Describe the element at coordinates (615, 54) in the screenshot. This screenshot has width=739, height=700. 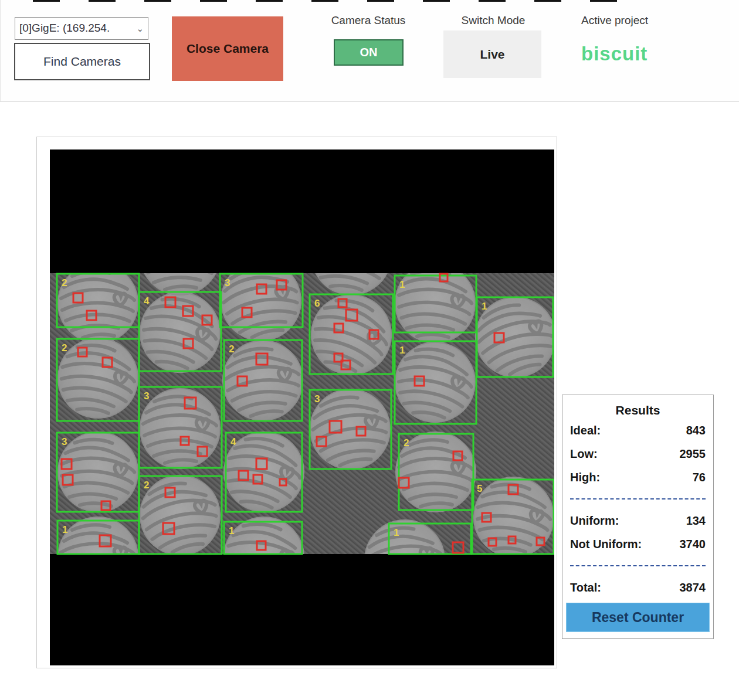
I see `active-project-value: biscuit` at that location.